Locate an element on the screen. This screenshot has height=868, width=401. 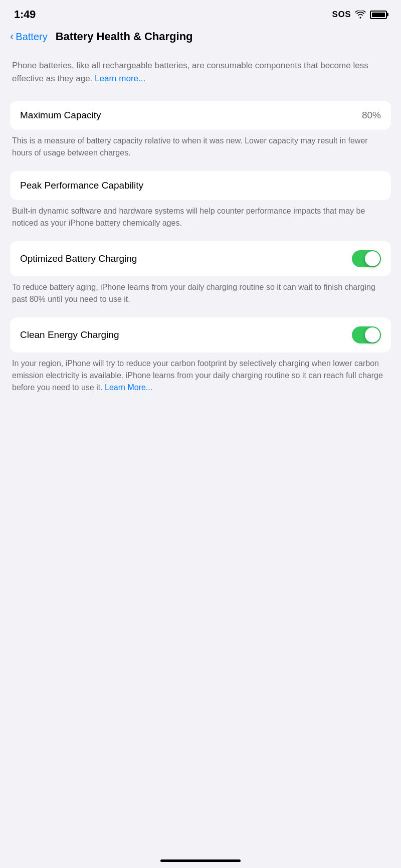
clean-energy-learn-more-link: Learn More... is located at coordinates (128, 387).